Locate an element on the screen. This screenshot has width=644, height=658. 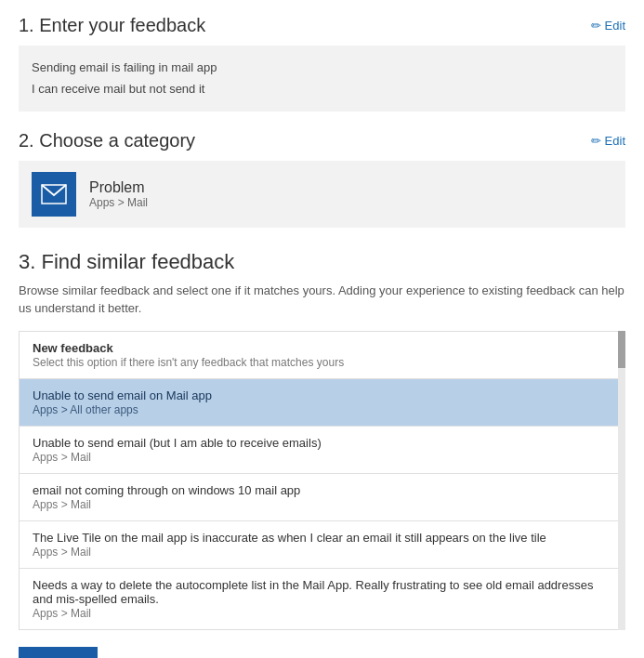
category-info: Problem Apps > Mail is located at coordinates (119, 194).